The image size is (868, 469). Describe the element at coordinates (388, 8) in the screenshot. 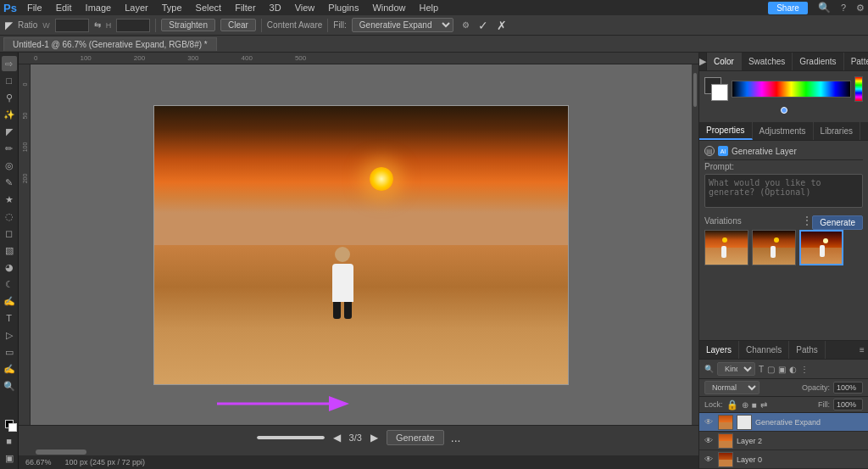

I see `menu-window: Window` at that location.